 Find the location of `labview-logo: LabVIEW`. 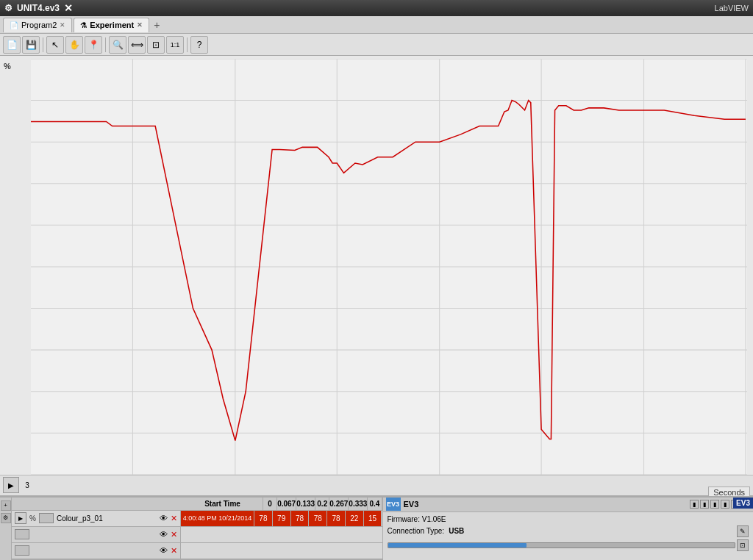

labview-logo: LabVIEW is located at coordinates (732, 8).